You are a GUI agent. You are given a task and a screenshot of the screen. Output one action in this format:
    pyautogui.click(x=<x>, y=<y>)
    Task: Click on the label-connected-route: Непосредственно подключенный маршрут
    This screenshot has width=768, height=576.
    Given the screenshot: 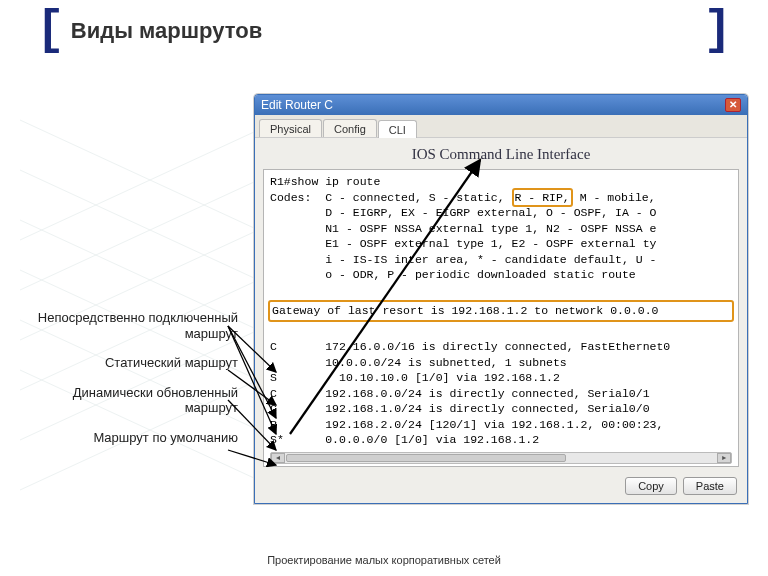 What is the action you would take?
    pyautogui.click(x=133, y=326)
    